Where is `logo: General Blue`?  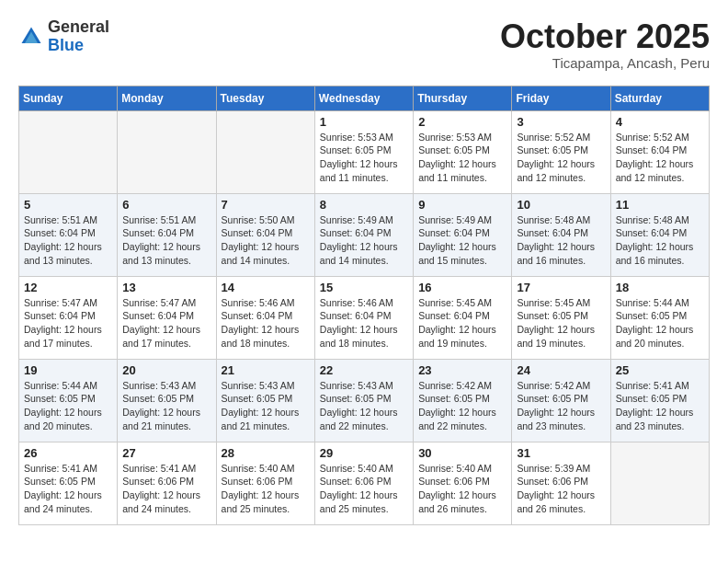
logo: General Blue is located at coordinates (64, 37).